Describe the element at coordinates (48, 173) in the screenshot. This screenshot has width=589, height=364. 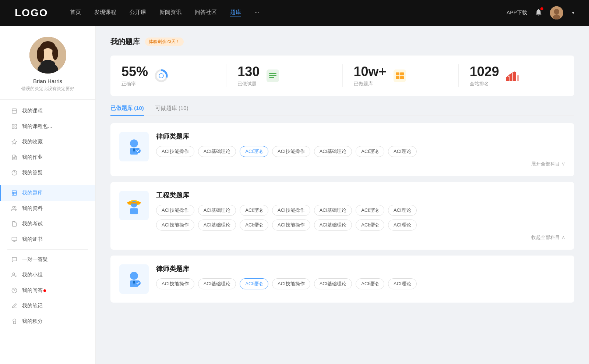
I see `sidebar-item-qa: 我的答疑` at that location.